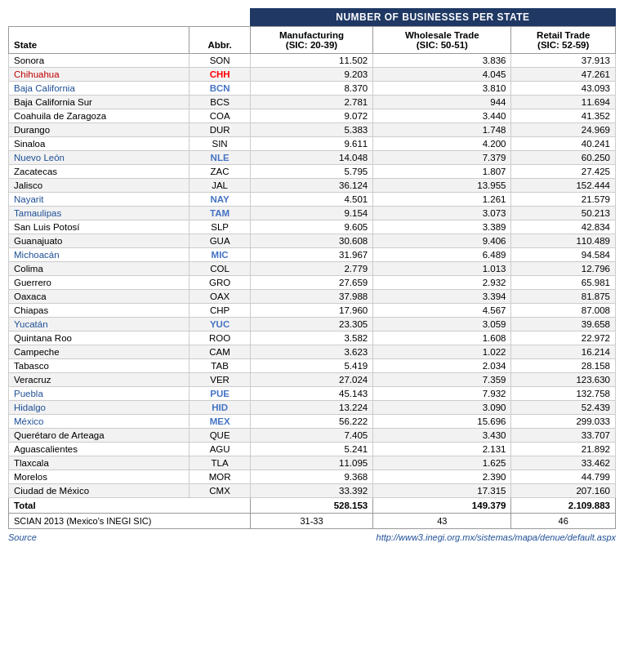 This screenshot has width=624, height=672. What do you see at coordinates (100, 75) in the screenshot?
I see `cell-state: Chihuahua` at bounding box center [100, 75].